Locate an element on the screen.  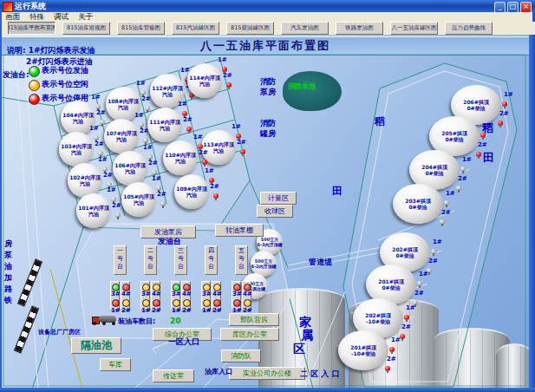
window-title: 运行系统 is located at coordinates (30, 7).